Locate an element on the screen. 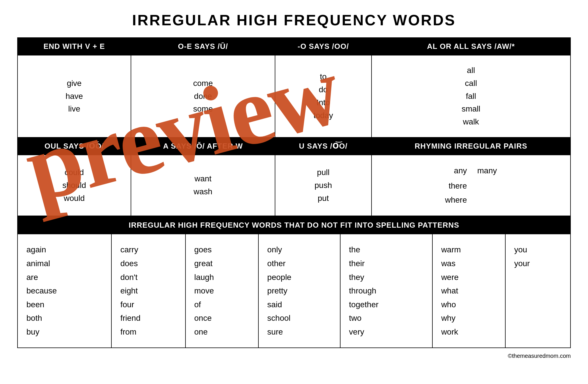 This screenshot has width=588, height=384. bottom-col-3: goesgreatlaughmoveofonceone is located at coordinates (222, 291).